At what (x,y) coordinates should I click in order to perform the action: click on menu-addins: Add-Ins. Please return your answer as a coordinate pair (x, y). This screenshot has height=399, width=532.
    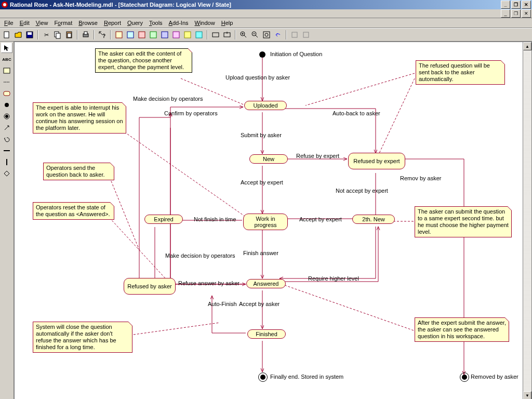
    Looking at the image, I should click on (179, 23).